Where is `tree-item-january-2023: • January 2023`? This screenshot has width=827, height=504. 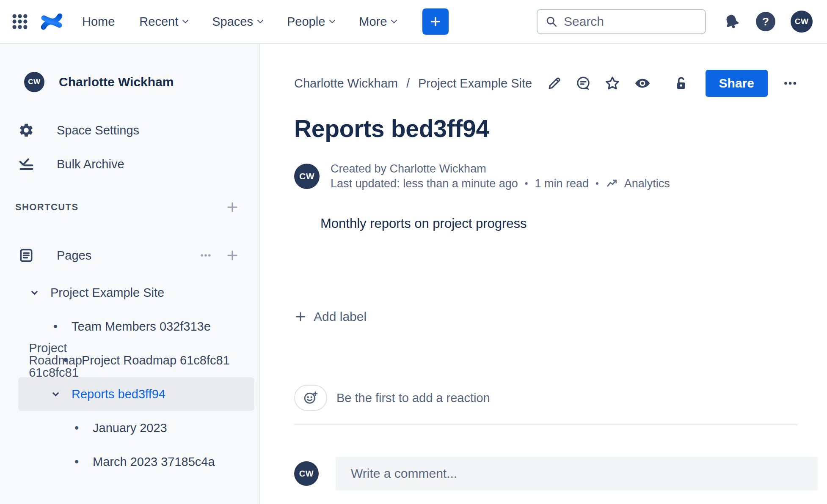 tree-item-january-2023: • January 2023 is located at coordinates (136, 428).